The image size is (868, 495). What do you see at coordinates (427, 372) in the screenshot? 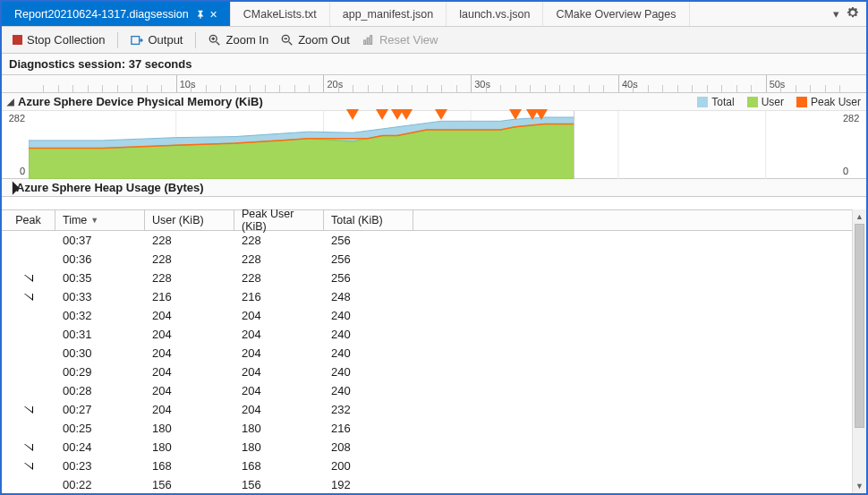
I see `table-row: 00:29204204240` at bounding box center [427, 372].